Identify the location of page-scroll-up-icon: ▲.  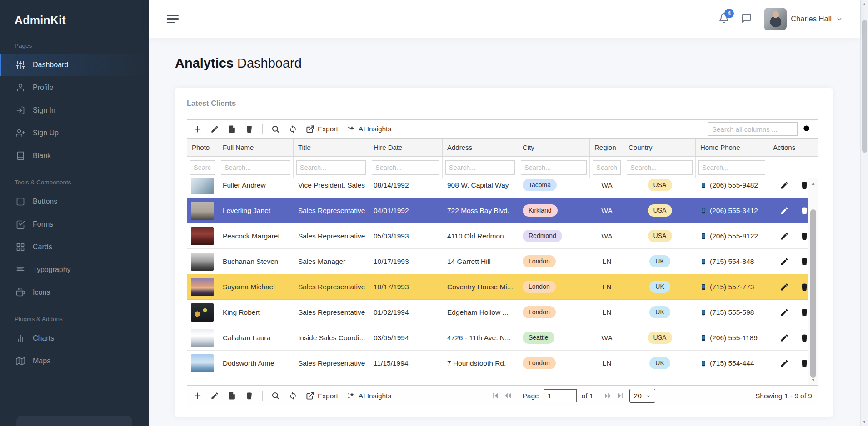
(864, 4).